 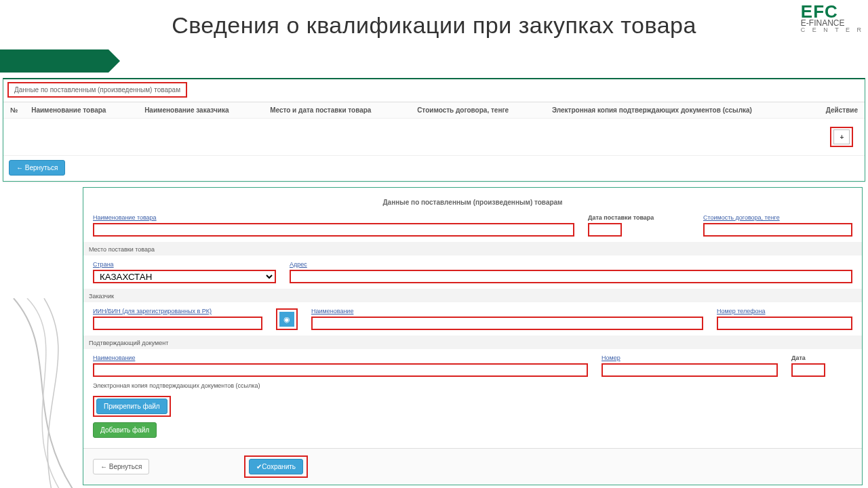 What do you see at coordinates (473, 466) in the screenshot?
I see `form-footer: ← Вернуться ✔Сохранить` at bounding box center [473, 466].